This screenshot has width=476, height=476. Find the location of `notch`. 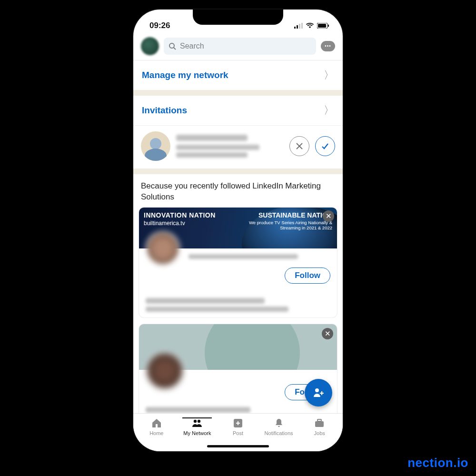

notch is located at coordinates (238, 17).